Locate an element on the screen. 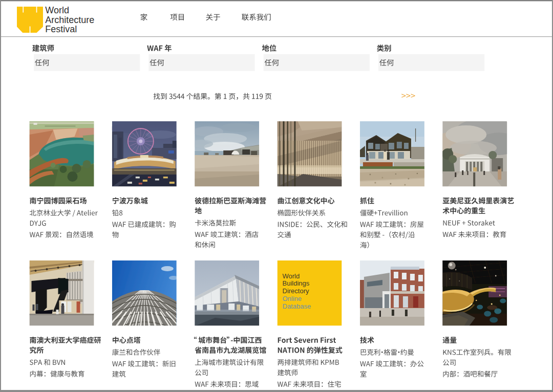 Image resolution: width=553 pixels, height=392 pixels. svg-text: Architecture is located at coordinates (70, 20).